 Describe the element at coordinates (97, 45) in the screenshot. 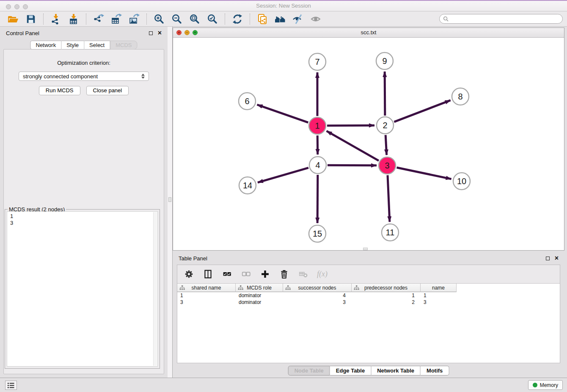

I see `tab-select: Select` at that location.